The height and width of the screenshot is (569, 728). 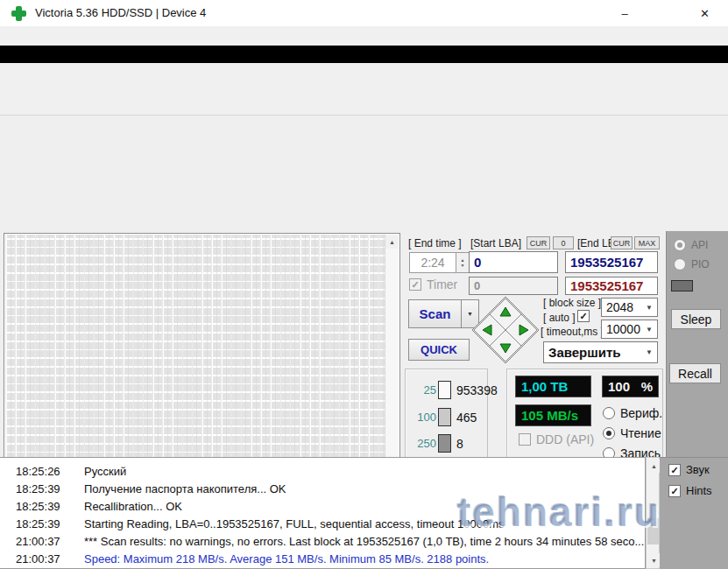 What do you see at coordinates (629, 329) in the screenshot?
I see `timeout-select: 10000 ▼` at bounding box center [629, 329].